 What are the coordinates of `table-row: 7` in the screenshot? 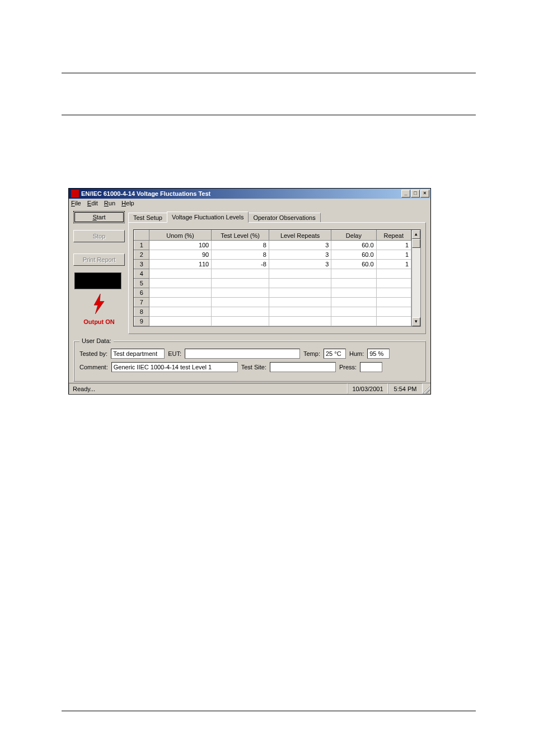 It's located at (273, 302).